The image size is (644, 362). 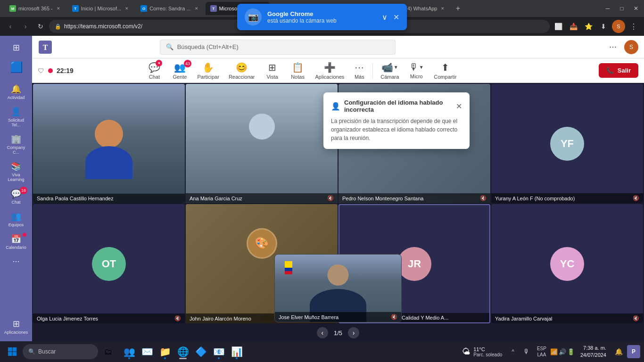 I want to click on end-call-button: 📞 Salir, so click(x=619, y=71).